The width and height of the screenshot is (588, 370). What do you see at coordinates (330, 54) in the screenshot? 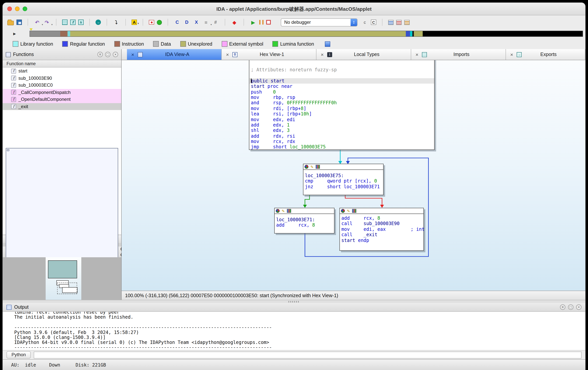
I see `local-types-icon` at bounding box center [330, 54].